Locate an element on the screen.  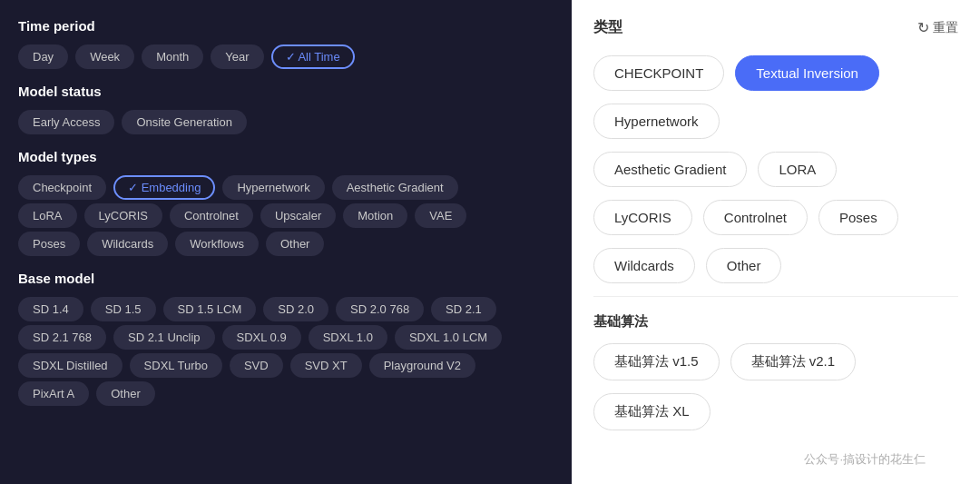
chip-sdxl09: SDXL 0.9 is located at coordinates (261, 338).